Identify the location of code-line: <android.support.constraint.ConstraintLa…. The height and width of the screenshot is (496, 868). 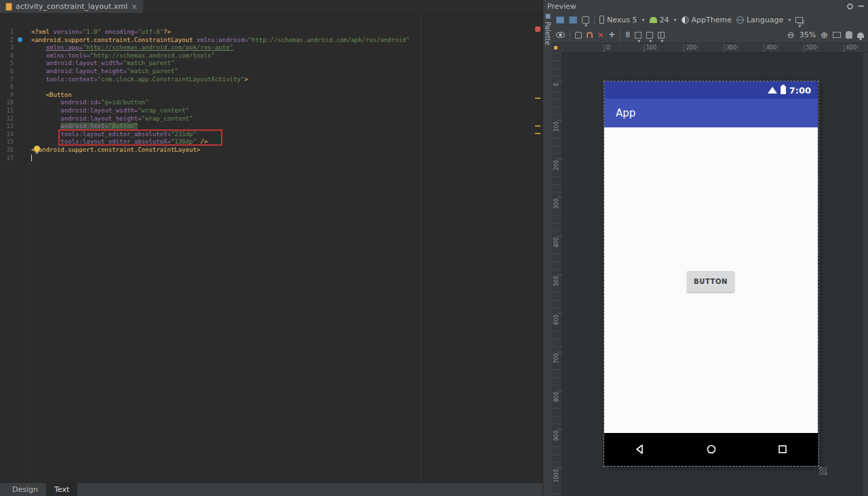
(287, 41).